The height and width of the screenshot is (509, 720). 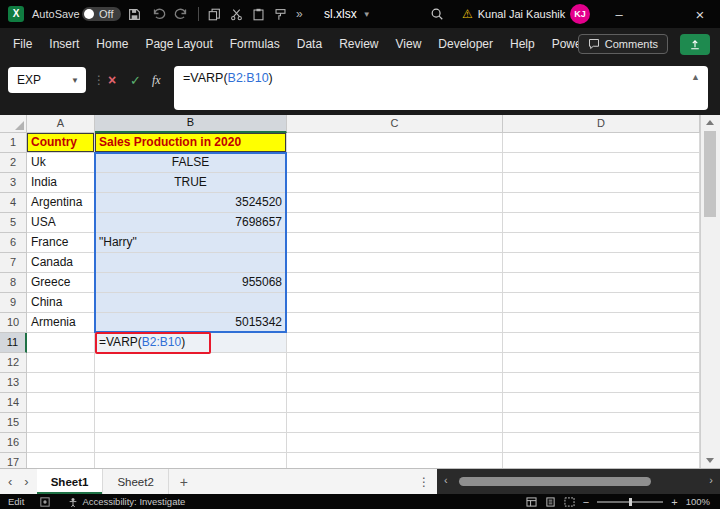 What do you see at coordinates (47, 80) in the screenshot?
I see `name-box: EXP ▼` at bounding box center [47, 80].